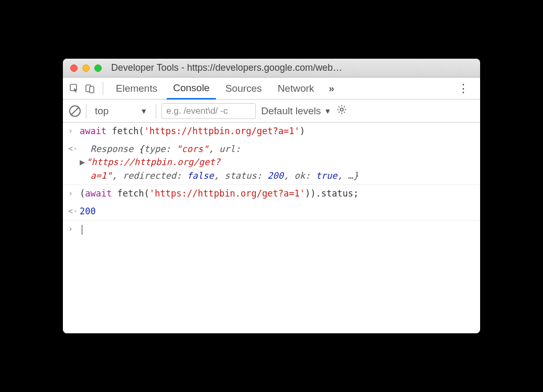 The image size is (543, 392). Describe the element at coordinates (90, 89) in the screenshot. I see `device-toolbar-icon` at that location.